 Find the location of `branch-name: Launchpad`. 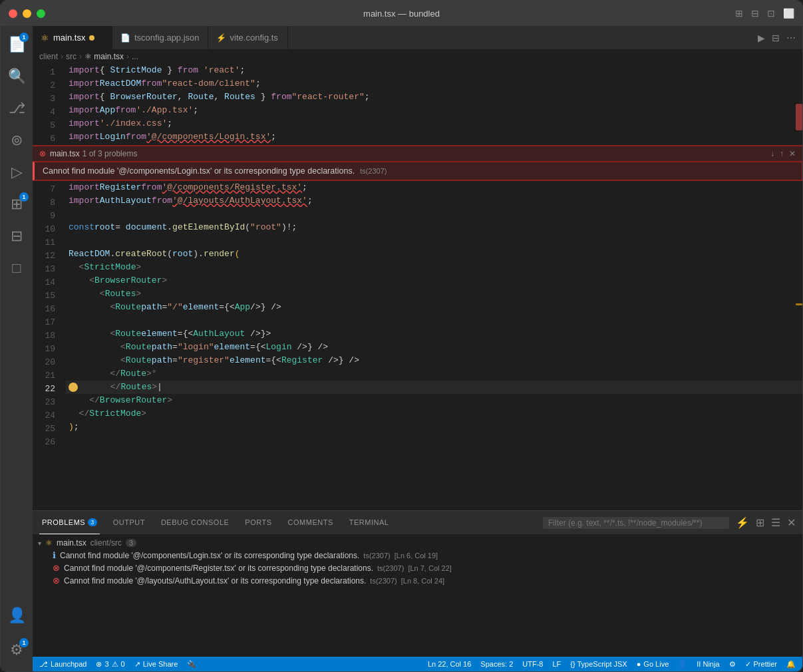

branch-name: Launchpad is located at coordinates (69, 664).